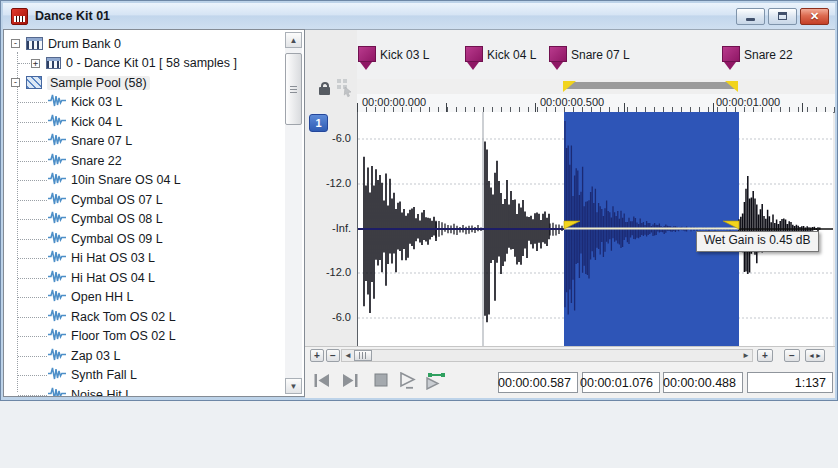 This screenshot has height=468, width=838. Describe the element at coordinates (102, 392) in the screenshot. I see `tree-item-label: Noise Hit L` at that location.